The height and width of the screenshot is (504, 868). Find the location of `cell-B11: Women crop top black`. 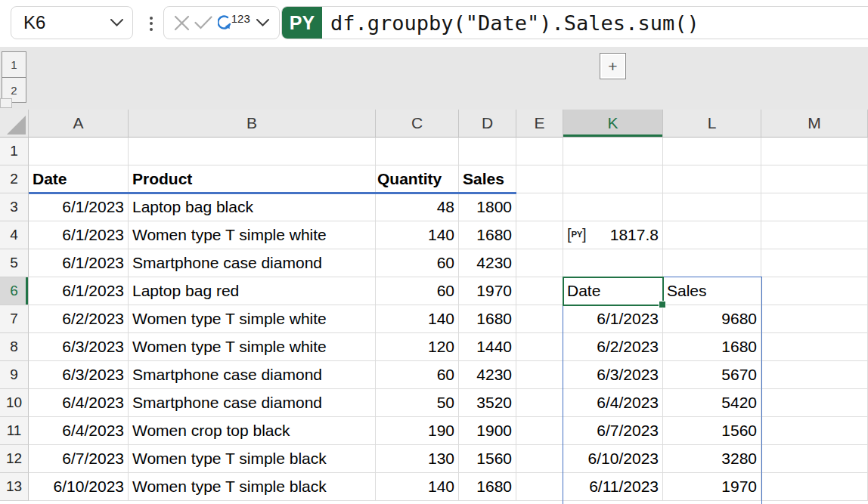

cell-B11: Women crop top black is located at coordinates (253, 431).